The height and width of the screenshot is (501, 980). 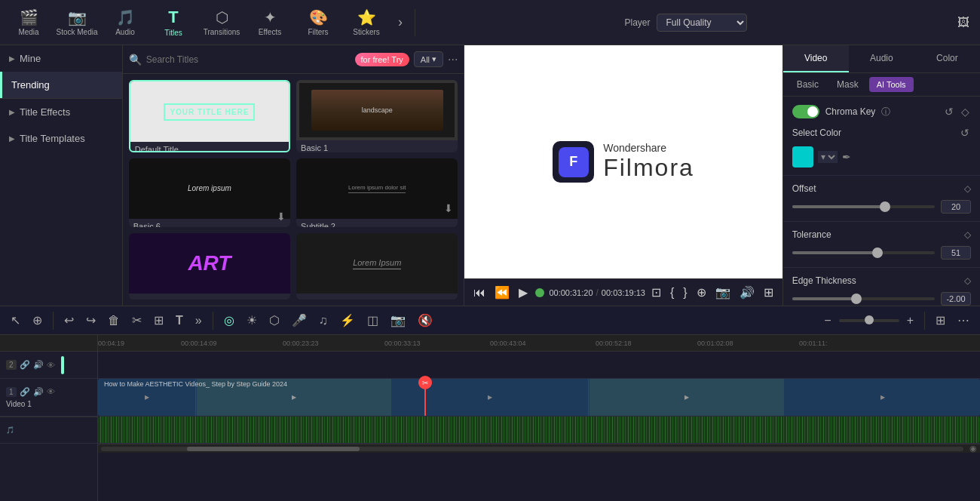 What do you see at coordinates (702, 23) in the screenshot?
I see `quality-select: Full Quality Half Quality Quarter Qualit…` at bounding box center [702, 23].